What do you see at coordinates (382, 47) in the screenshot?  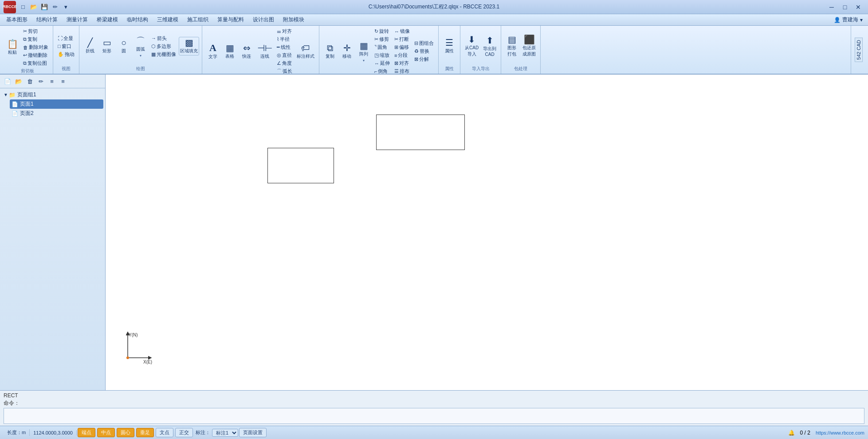 I see `fillet-button: ⌝圆角` at bounding box center [382, 47].